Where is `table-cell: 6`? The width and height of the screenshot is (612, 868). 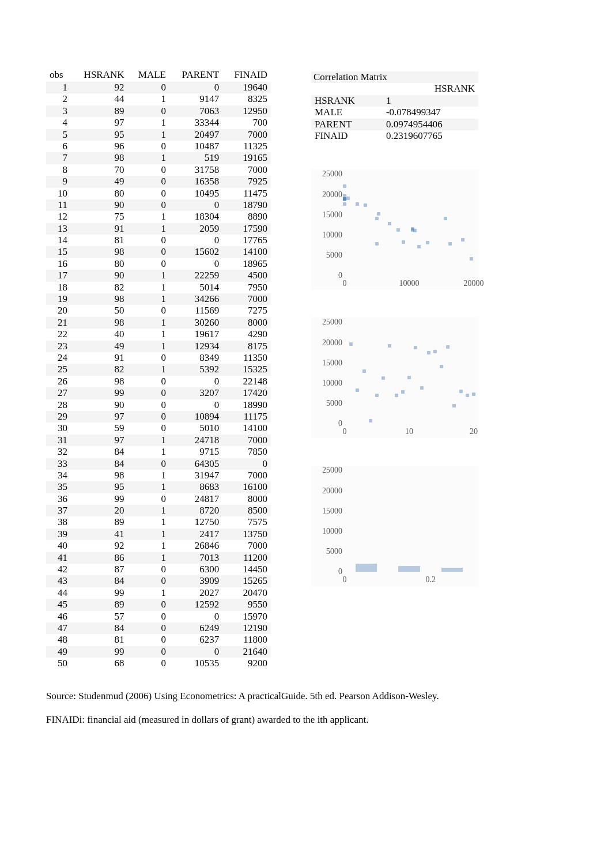 table-cell: 6 is located at coordinates (59, 146).